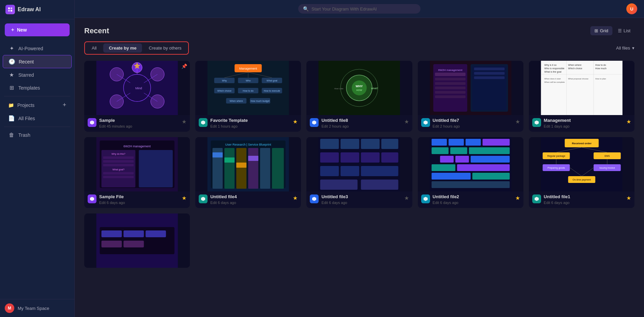 The width and height of the screenshot is (644, 317). What do you see at coordinates (582, 96) in the screenshot?
I see `file-card-management: Why is it so Who is responsible What is …` at bounding box center [582, 96].